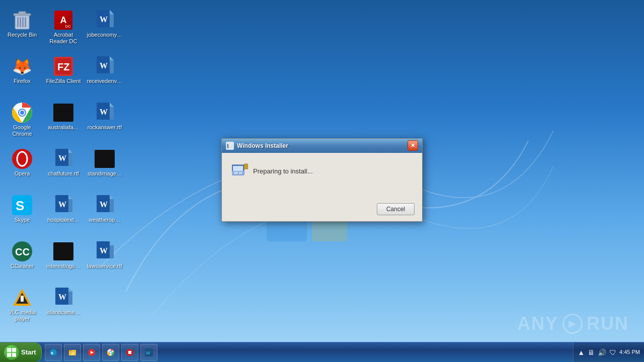 The height and width of the screenshot is (362, 644). What do you see at coordinates (72, 352) in the screenshot?
I see `taskbar-explorer: 📁` at bounding box center [72, 352].